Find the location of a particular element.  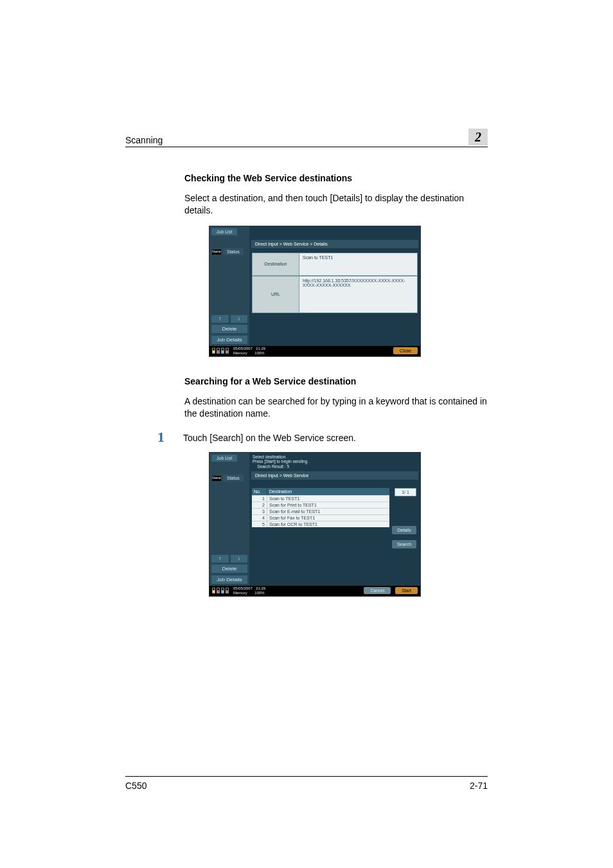

url-label: URL is located at coordinates (276, 294).